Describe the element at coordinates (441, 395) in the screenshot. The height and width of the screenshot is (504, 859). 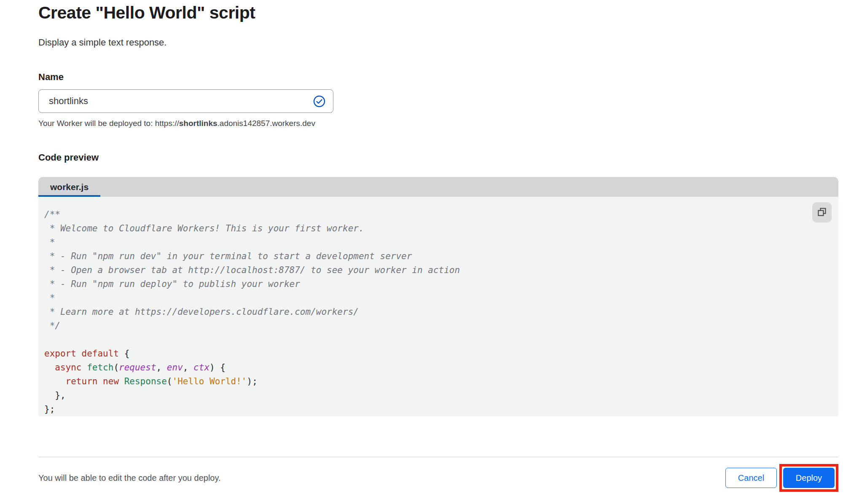
I see `code-line: },` at that location.